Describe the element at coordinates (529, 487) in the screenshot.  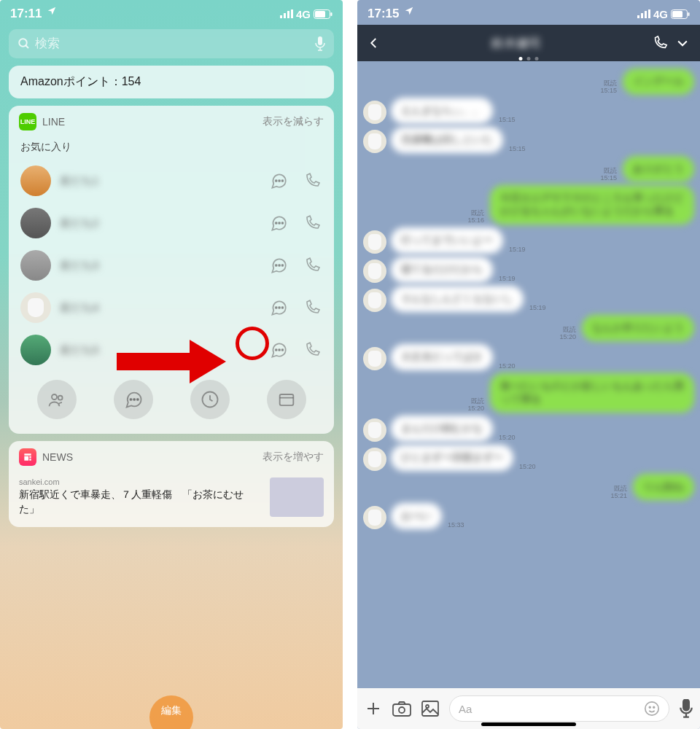
I see `message-row: りん飴ね既読15:21` at that location.